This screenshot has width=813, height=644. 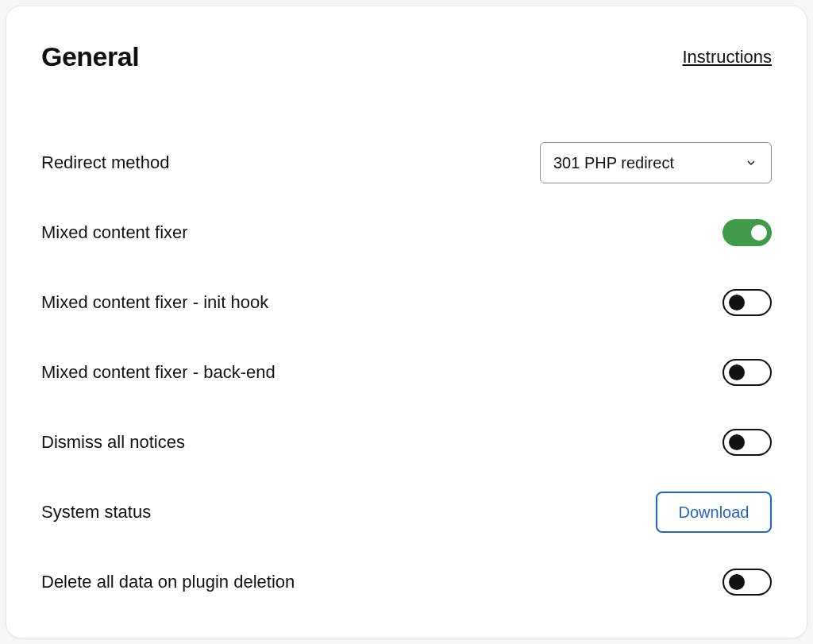 What do you see at coordinates (714, 512) in the screenshot?
I see `download-button: Download` at bounding box center [714, 512].